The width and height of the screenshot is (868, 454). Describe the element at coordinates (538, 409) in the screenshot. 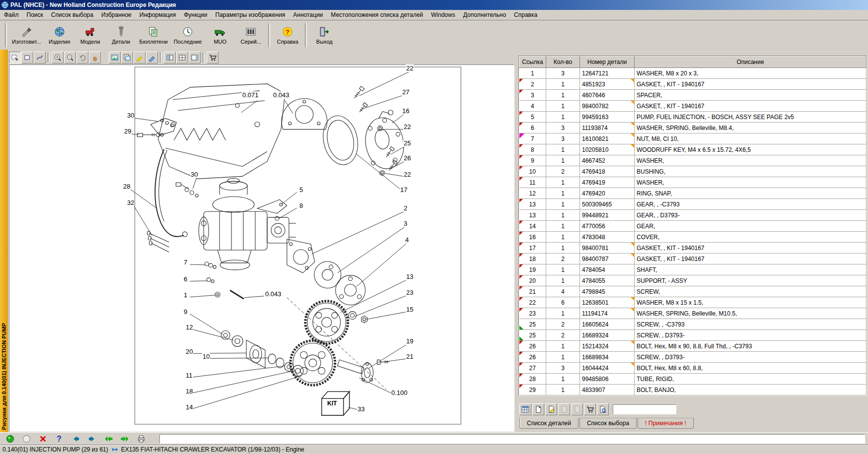

I see `doc-new-button` at that location.